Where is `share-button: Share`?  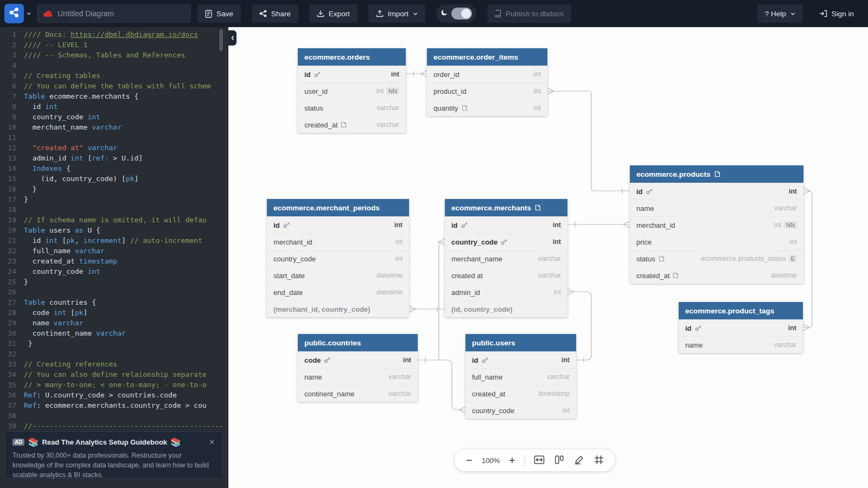 share-button: Share is located at coordinates (275, 14).